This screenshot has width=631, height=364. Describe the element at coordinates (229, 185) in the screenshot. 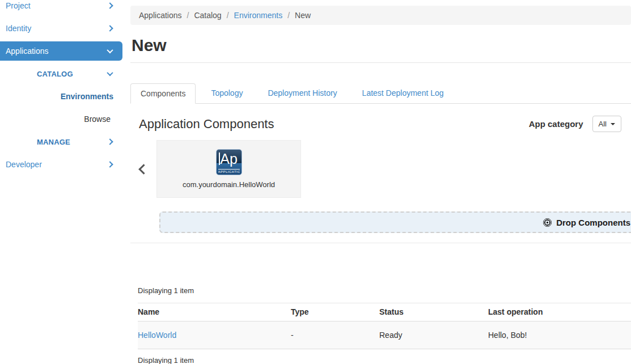

I see `component-card-name: com.yourdomain.HelloWorld` at that location.